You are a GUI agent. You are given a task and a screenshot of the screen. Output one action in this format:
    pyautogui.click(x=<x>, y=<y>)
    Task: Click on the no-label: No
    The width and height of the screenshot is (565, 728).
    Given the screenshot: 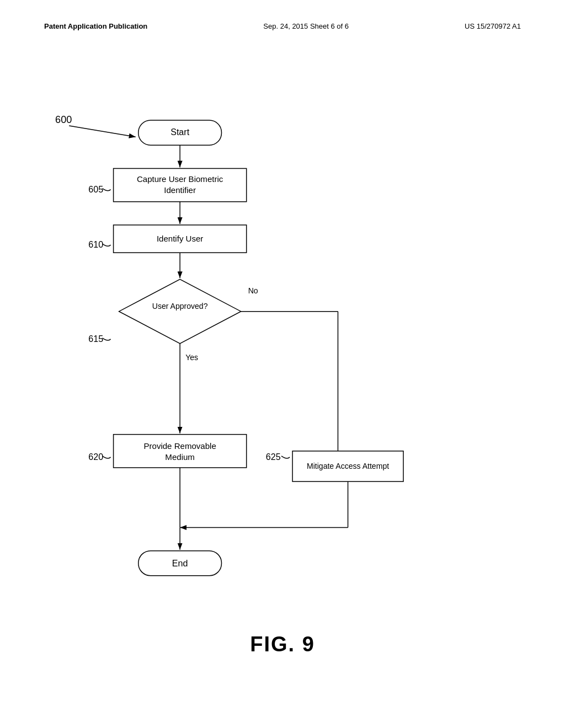 What is the action you would take?
    pyautogui.click(x=253, y=291)
    